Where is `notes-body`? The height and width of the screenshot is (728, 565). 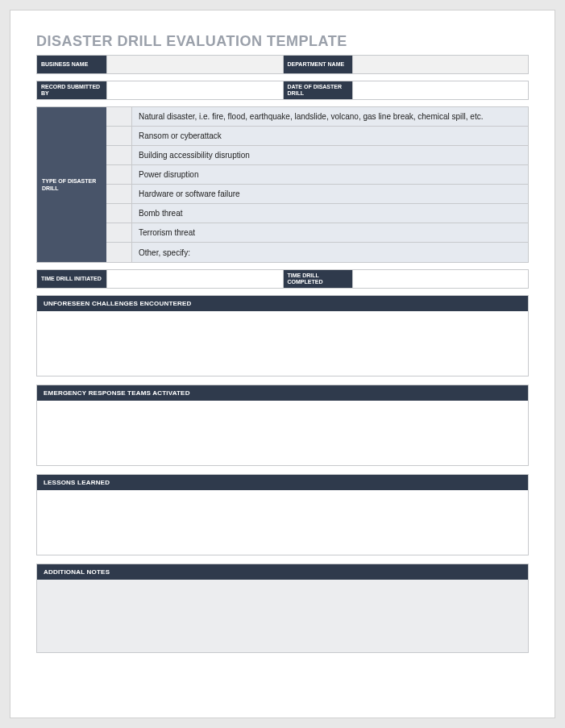 notes-body is located at coordinates (282, 616).